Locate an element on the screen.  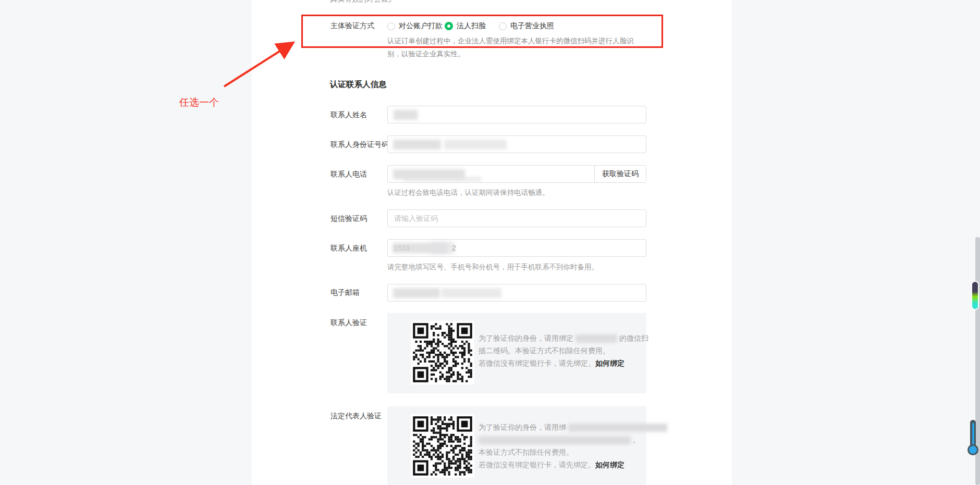
email-label: 电子邮箱 is located at coordinates (345, 293).